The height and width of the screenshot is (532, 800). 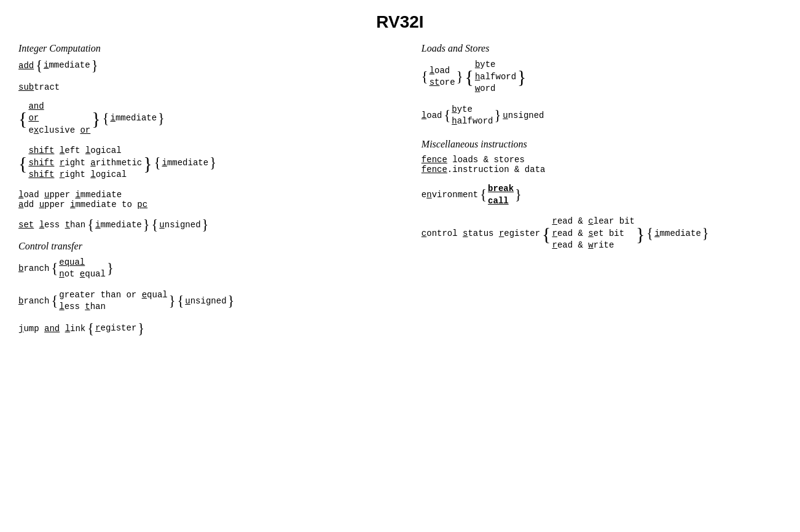 What do you see at coordinates (118, 225) in the screenshot?
I see `brace-immediate-slt: { immediate }` at bounding box center [118, 225].